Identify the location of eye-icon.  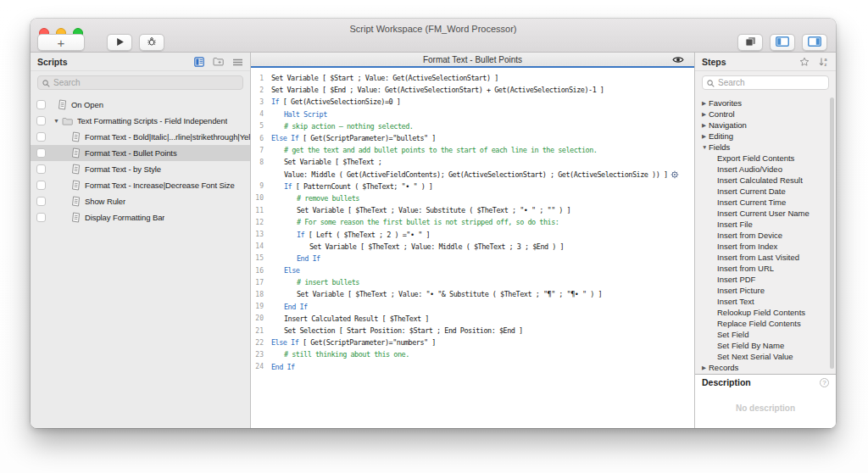
(678, 59).